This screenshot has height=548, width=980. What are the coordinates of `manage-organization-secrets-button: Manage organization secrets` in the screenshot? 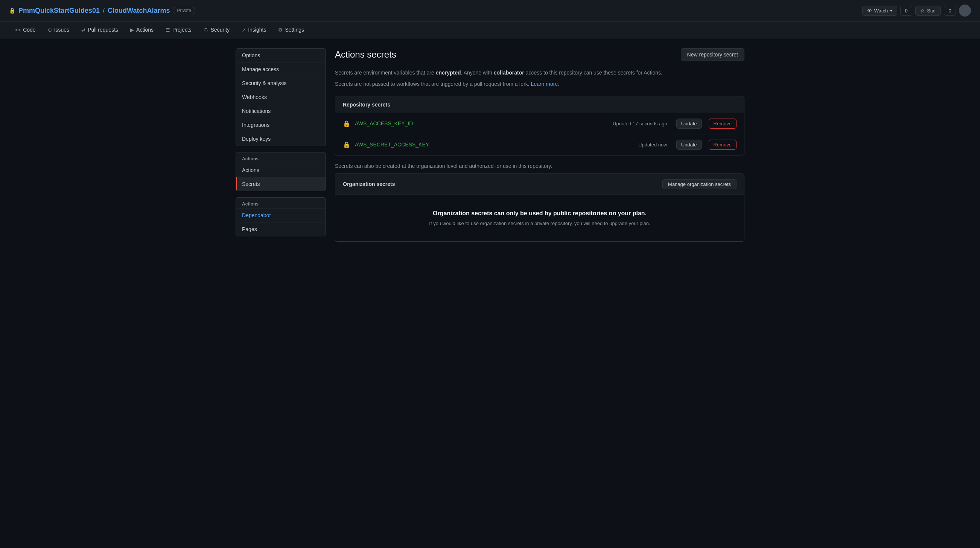 It's located at (699, 184).